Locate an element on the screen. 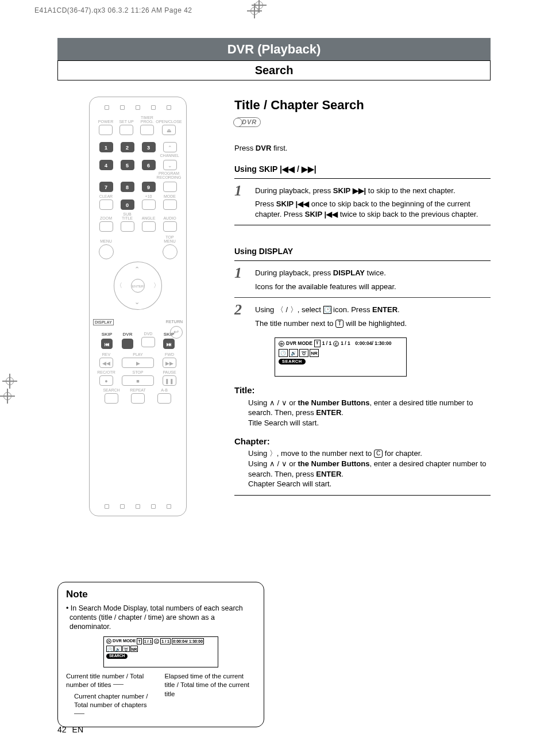 Image resolution: width=548 pixels, height=756 pixels. crop-mark-left is located at coordinates (10, 381).